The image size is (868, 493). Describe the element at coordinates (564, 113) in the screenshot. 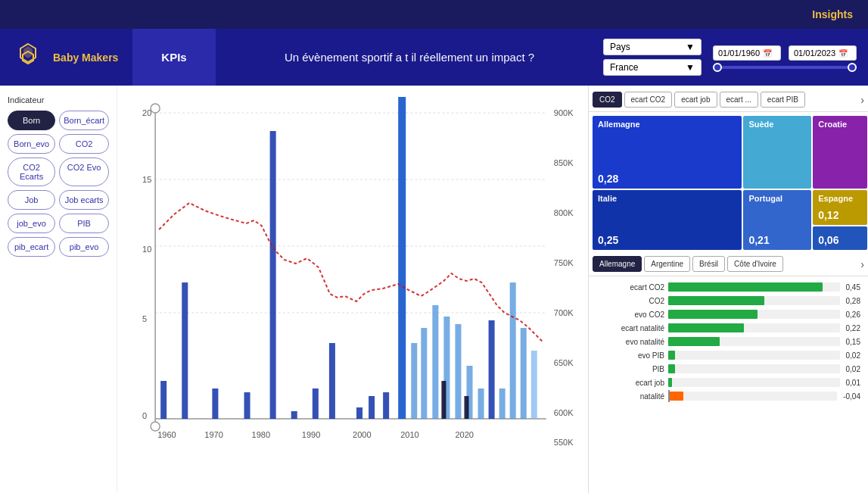

I see `svg-text: 900K` at that location.